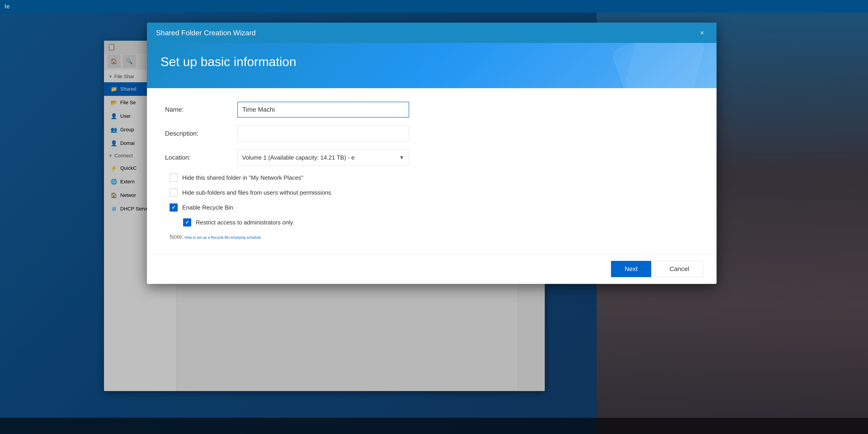 This screenshot has height=434, width=868. I want to click on name-row: Name:, so click(432, 110).